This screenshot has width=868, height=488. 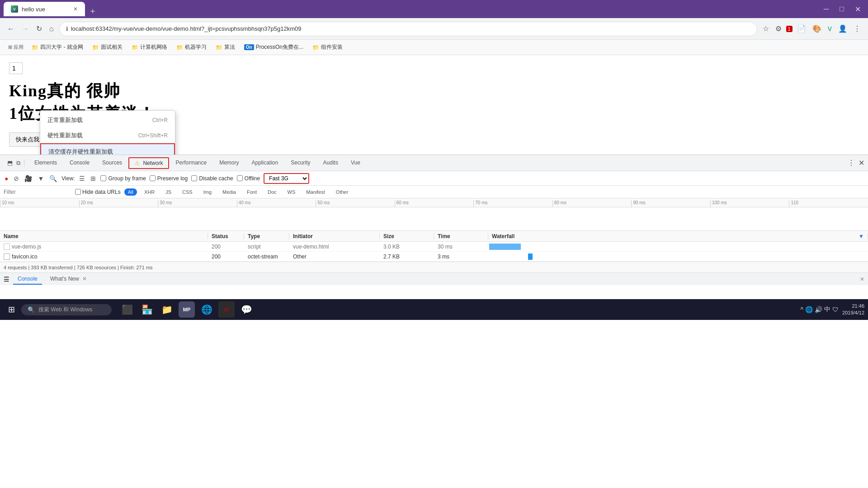 I want to click on list-view-icon: ☰, so click(x=82, y=178).